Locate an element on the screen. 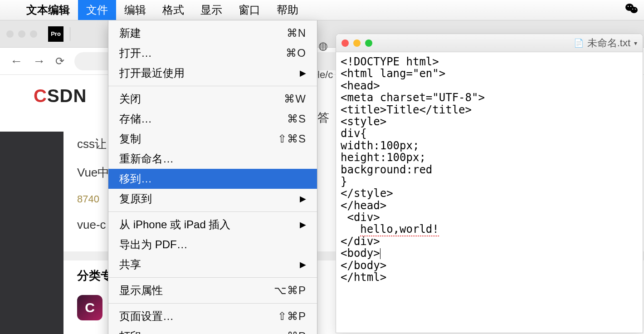  category-icon: C is located at coordinates (90, 308).